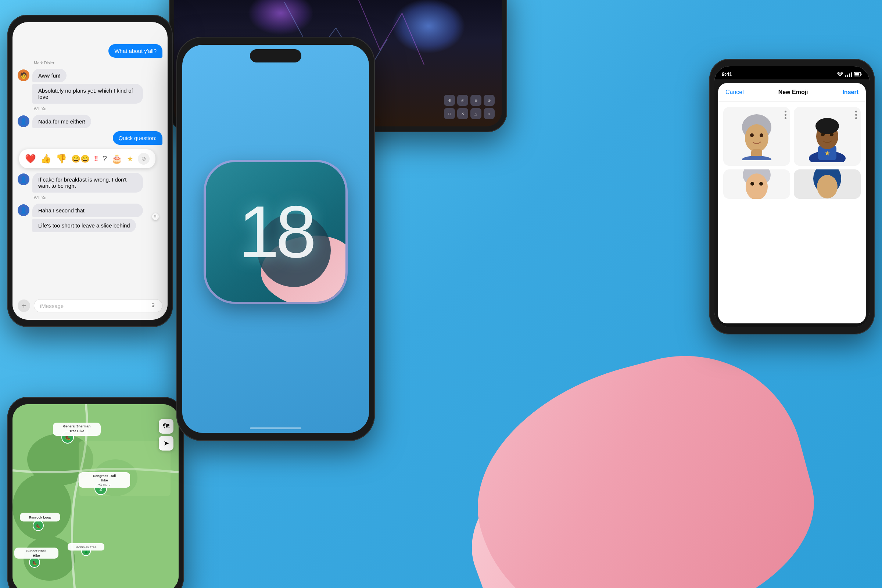 The width and height of the screenshot is (882, 588). I want to click on avatar-will-2: 👤, so click(23, 210).